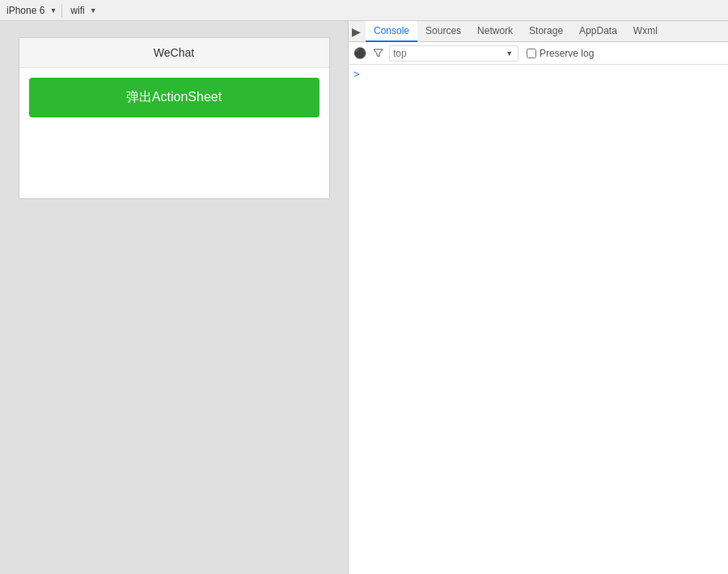 The width and height of the screenshot is (728, 574). I want to click on devtools-tabs-bar: ▶ Console Sources Network Storage AppDat…, so click(539, 32).